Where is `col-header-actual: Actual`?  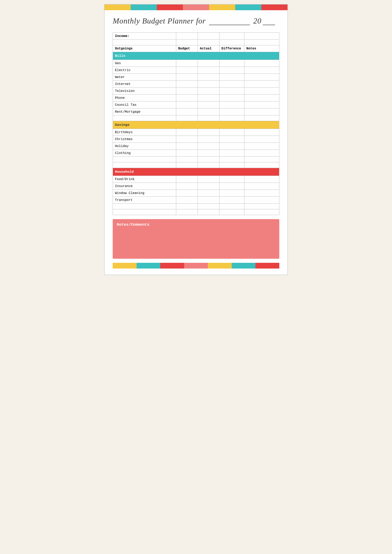
col-header-actual: Actual is located at coordinates (209, 49).